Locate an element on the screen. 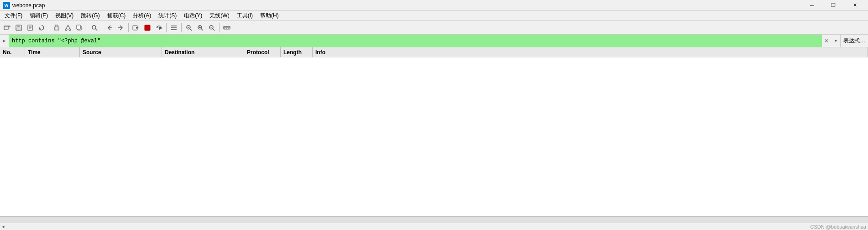 This screenshot has height=230, width=868. col-header-source: Source is located at coordinates (121, 52).